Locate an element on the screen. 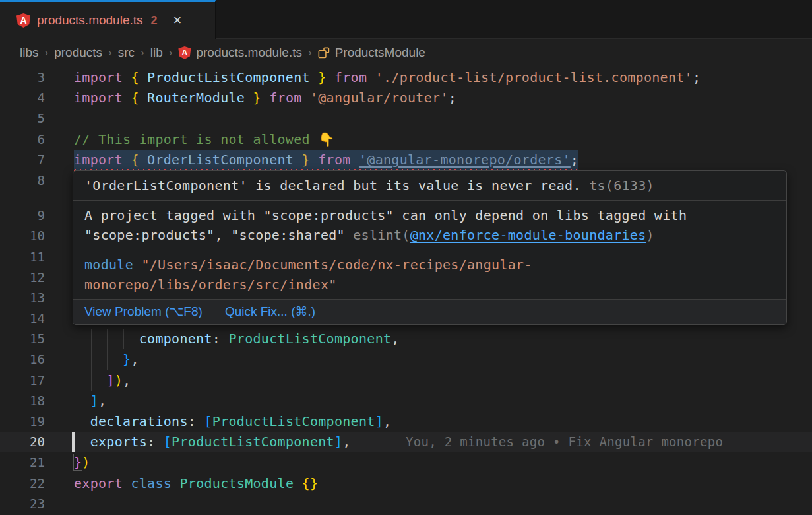 The width and height of the screenshot is (812, 515). git-blame-annotation: You, 2 minutes ago • Fix Angular monorep… is located at coordinates (565, 442).